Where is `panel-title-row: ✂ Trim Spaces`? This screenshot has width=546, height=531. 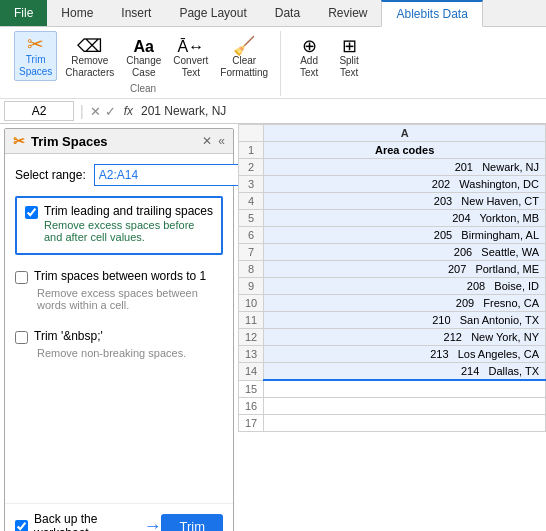
panel-title-row: ✂ Trim Spaces is located at coordinates (60, 141).